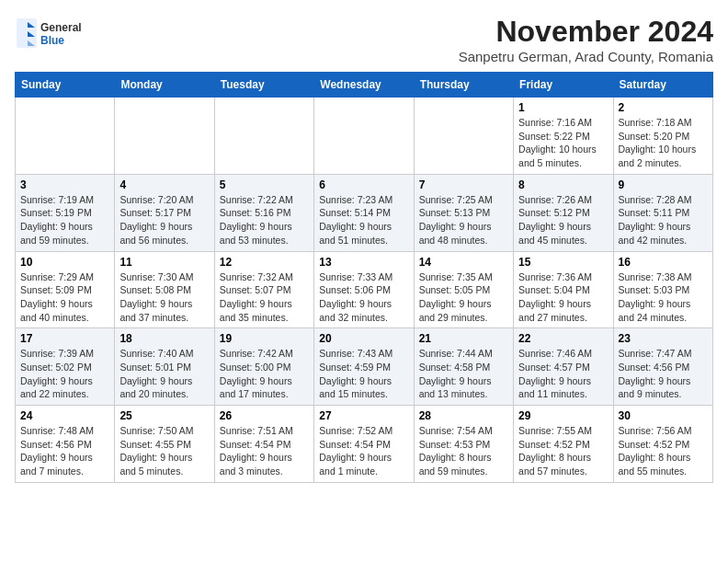  Describe the element at coordinates (563, 221) in the screenshot. I see `day-info: Sunrise: 7:26 AM Sunset: 5:12 PM Dayligh…` at that location.